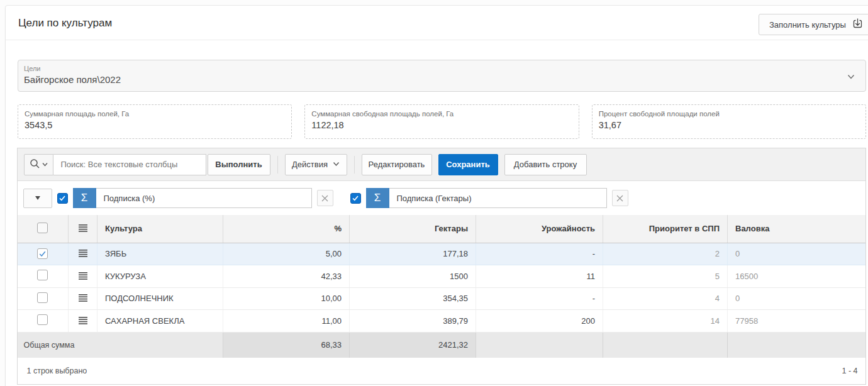 This screenshot has height=386, width=868. What do you see at coordinates (63, 199) in the screenshot?
I see `aggregate-checkbox-percent` at bounding box center [63, 199].